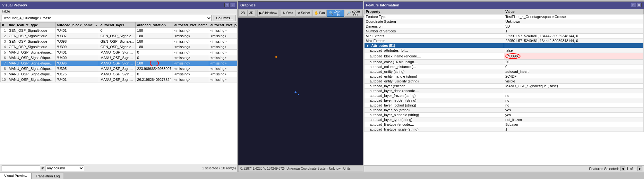  What do you see at coordinates (77, 25) in the screenshot?
I see `col-autocad-block-name: autocad_block_name ▲` at bounding box center [77, 25].